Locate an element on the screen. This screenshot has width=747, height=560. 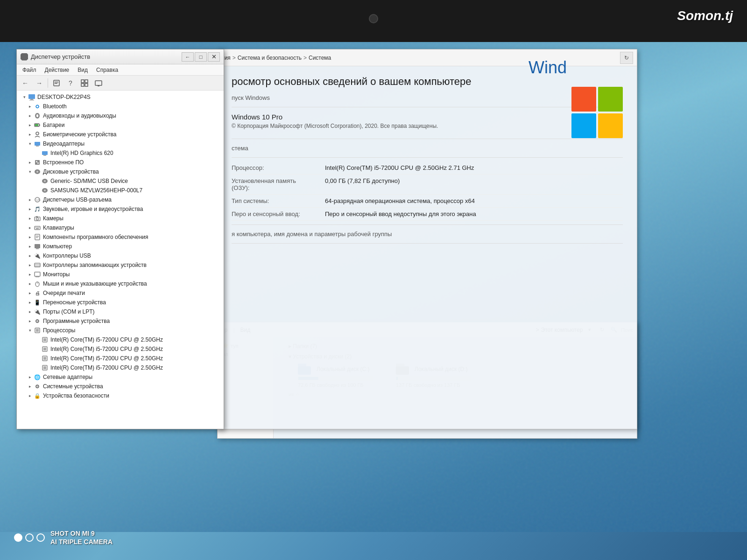
toolbar-separator is located at coordinates (48, 83).